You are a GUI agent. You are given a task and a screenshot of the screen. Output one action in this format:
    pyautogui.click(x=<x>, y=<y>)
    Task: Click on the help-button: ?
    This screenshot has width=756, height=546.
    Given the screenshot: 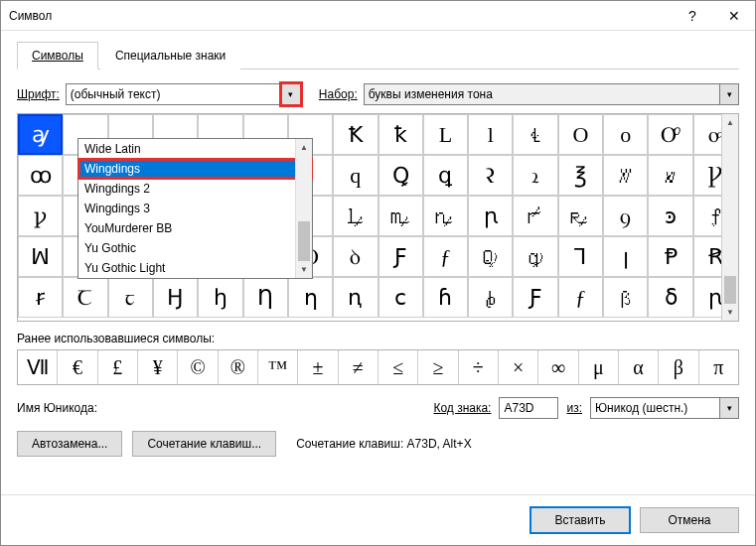 What is the action you would take?
    pyautogui.click(x=692, y=16)
    